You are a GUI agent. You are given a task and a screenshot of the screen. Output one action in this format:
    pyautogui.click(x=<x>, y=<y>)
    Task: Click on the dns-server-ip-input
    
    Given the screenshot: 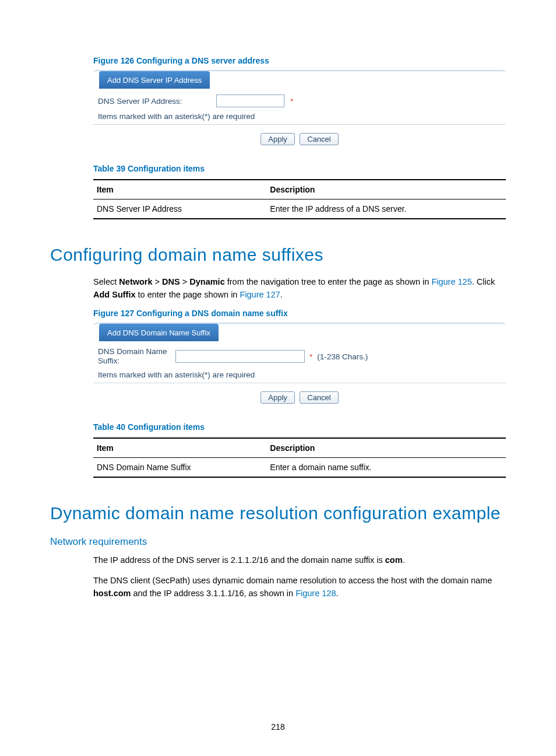 What is the action you would take?
    pyautogui.click(x=251, y=101)
    